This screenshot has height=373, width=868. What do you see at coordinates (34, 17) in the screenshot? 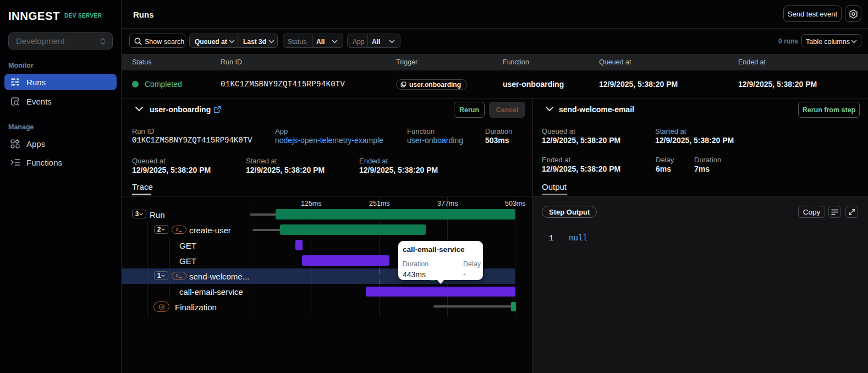
I see `svg-text: INNGEST` at bounding box center [34, 17].